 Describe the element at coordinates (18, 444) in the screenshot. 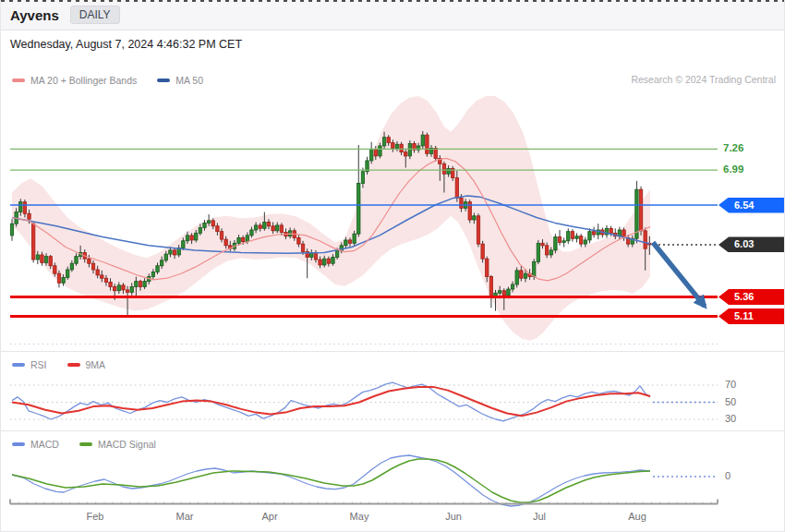

I see `macd-swatch-icon` at that location.